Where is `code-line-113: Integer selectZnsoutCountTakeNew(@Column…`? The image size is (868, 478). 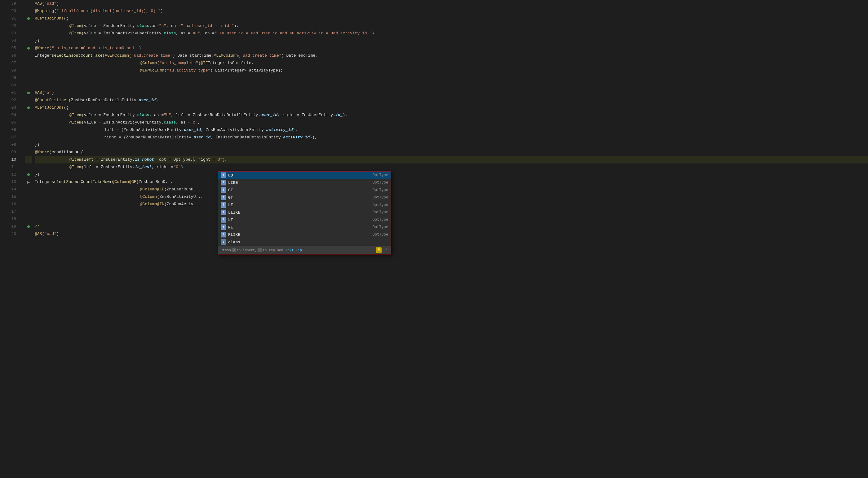 code-line-113: Integer selectZnsoutCountTakeNew(@Column… is located at coordinates (452, 182).